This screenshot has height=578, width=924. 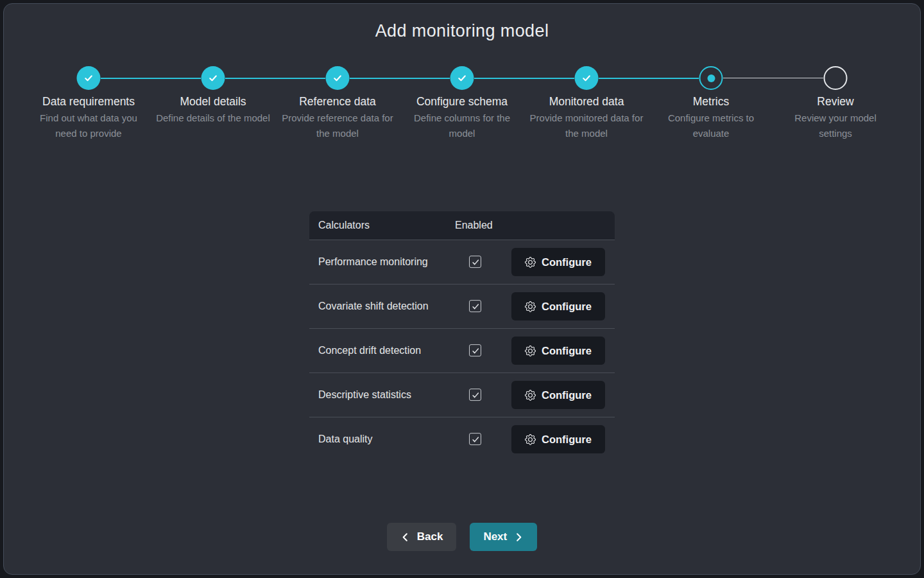 I want to click on step-label: Reference data, so click(x=338, y=101).